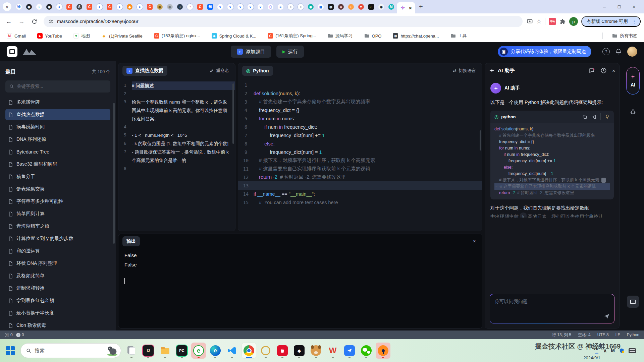 Image resolution: width=644 pixels, height=362 pixels. I want to click on address-bar: marscode.cn/practice/r328eny6jooo6r, so click(283, 21).